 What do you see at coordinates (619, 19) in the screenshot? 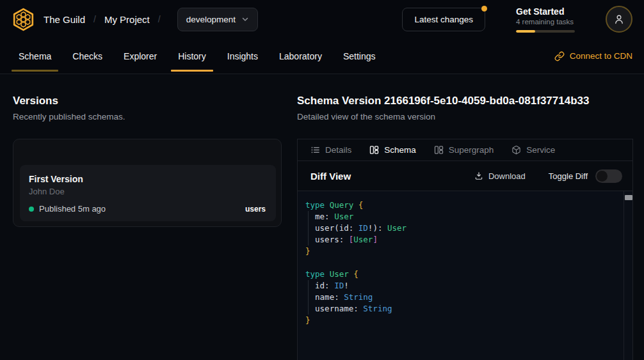
I see `person-icon` at bounding box center [619, 19].